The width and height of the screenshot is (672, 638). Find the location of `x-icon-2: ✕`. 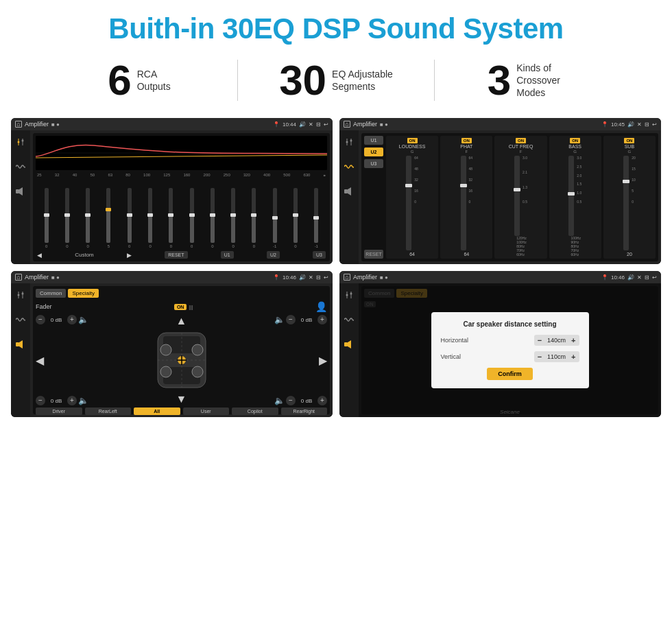

x-icon-2: ✕ is located at coordinates (639, 125).